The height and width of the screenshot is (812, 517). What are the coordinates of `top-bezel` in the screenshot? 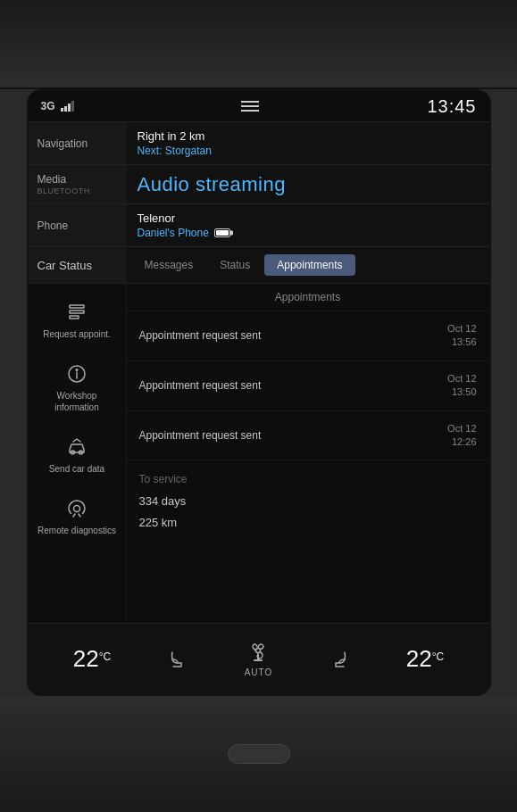 It's located at (259, 45).